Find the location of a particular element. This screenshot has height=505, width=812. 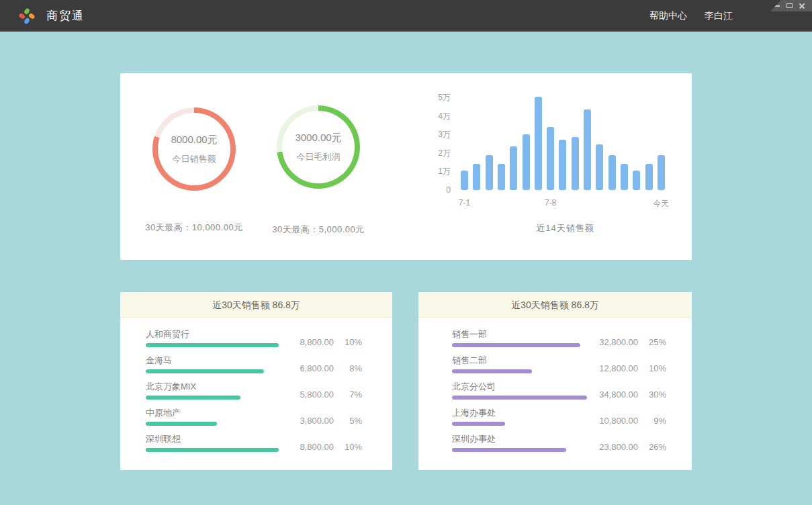

y-axis-tick-label: 1万 is located at coordinates (440, 171).